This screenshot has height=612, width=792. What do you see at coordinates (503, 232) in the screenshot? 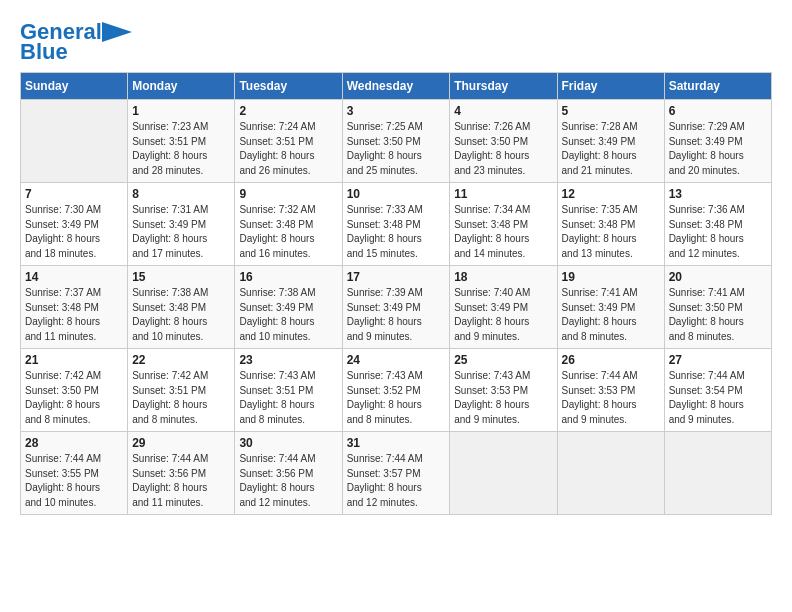
I see `cell-info: Sunrise: 7:34 AM Sunset: 3:48 PM Dayligh…` at bounding box center [503, 232].